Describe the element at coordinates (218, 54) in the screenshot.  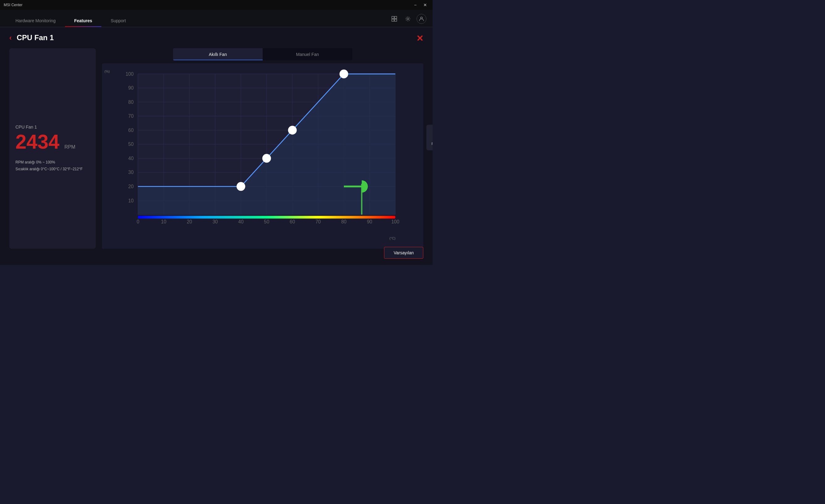
I see `smart-fan-mode-button: Akıllı Fan` at that location.